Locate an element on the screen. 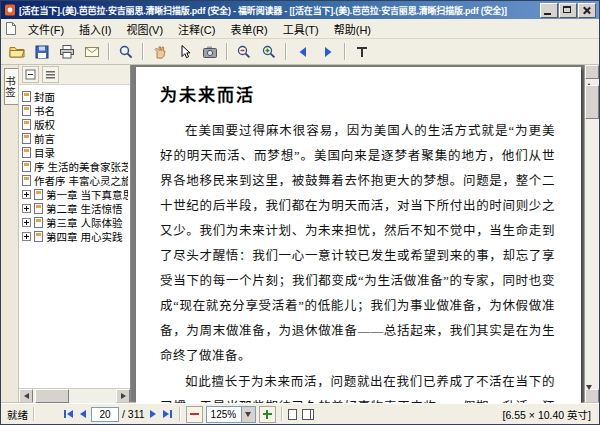 This screenshot has width=600, height=425. find-button is located at coordinates (126, 52).